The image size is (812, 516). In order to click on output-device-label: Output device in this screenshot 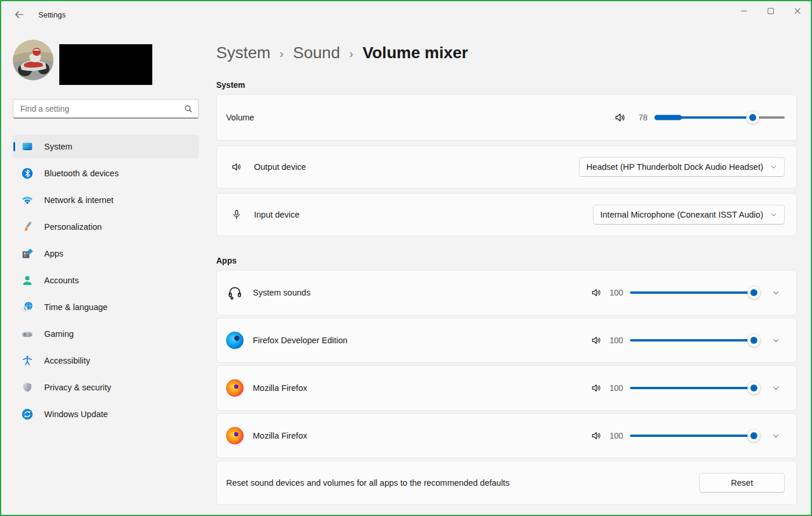, I will do `click(280, 167)`.